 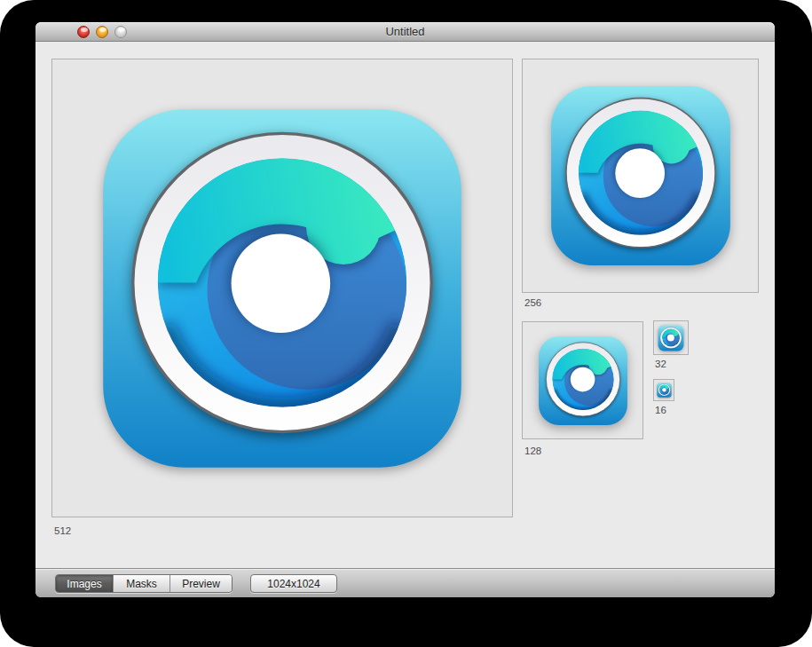 I want to click on segment-masks: Masks, so click(x=142, y=584).